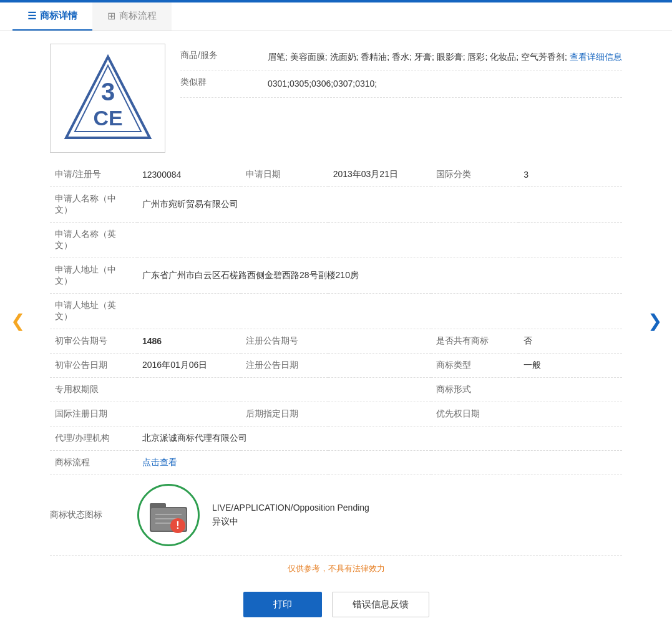 This screenshot has width=672, height=641. What do you see at coordinates (336, 17) in the screenshot?
I see `tab-bar: ☰ 商标详情 ⊞ 商标流程` at bounding box center [336, 17].